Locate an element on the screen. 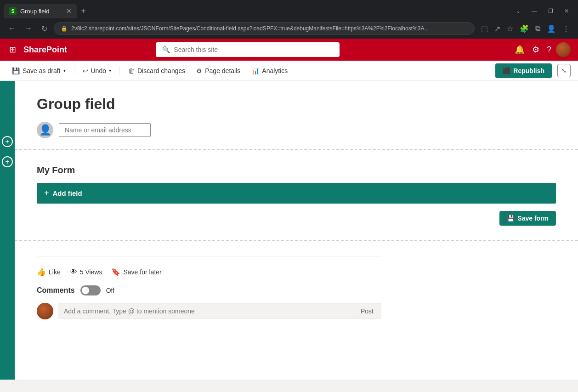 The width and height of the screenshot is (578, 392). tab-bar: S Group field ✕ + ⌄ — ❐ ✕ is located at coordinates (289, 9).